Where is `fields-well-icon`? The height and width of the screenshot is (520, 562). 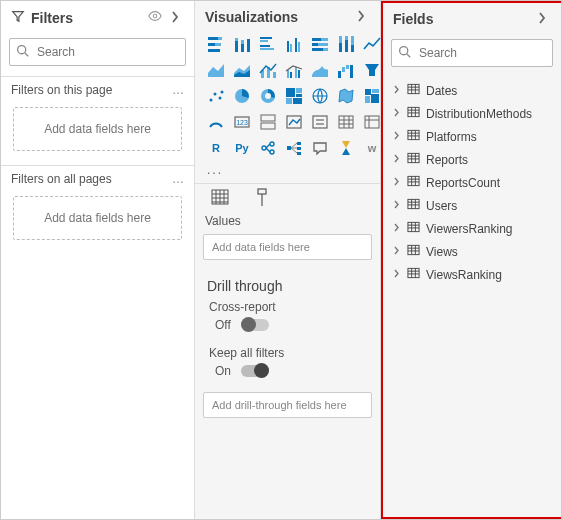
fields-well-icon is located at coordinates (220, 197).